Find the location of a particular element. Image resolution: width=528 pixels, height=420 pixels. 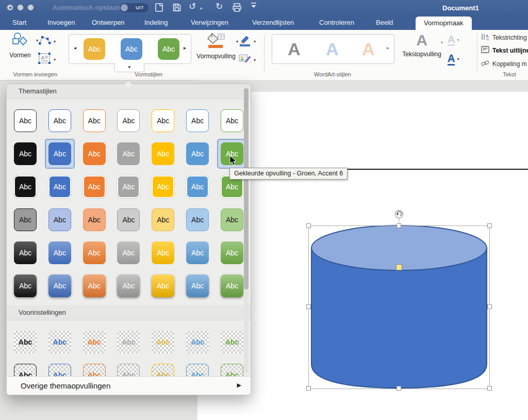

more-theme-fills-label: Overige themaopvullingen is located at coordinates (65, 386).